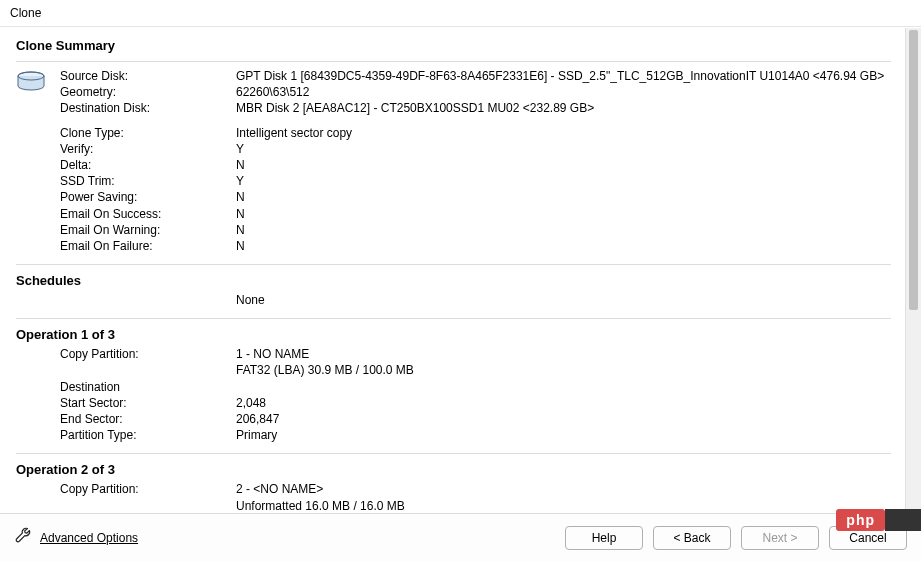 The width and height of the screenshot is (921, 561). What do you see at coordinates (148, 92) in the screenshot?
I see `label-geometry: Geometry:` at bounding box center [148, 92].